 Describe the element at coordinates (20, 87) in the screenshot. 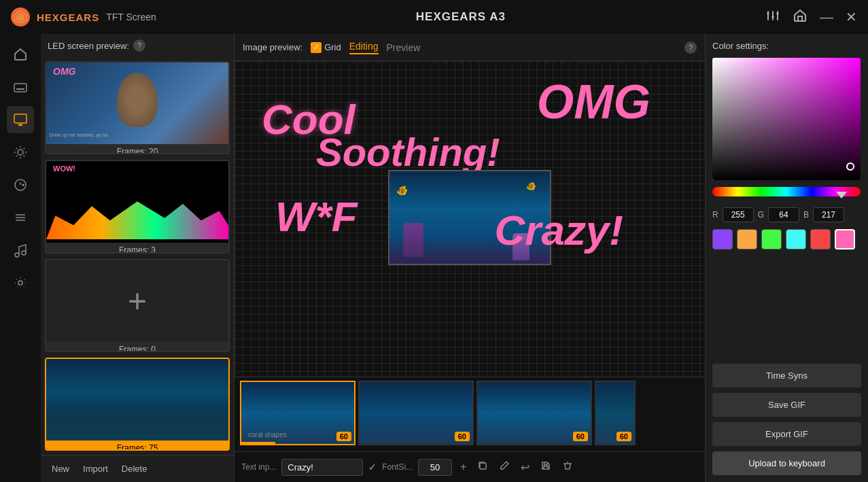

I see `sidebar-keyboard-btn` at that location.